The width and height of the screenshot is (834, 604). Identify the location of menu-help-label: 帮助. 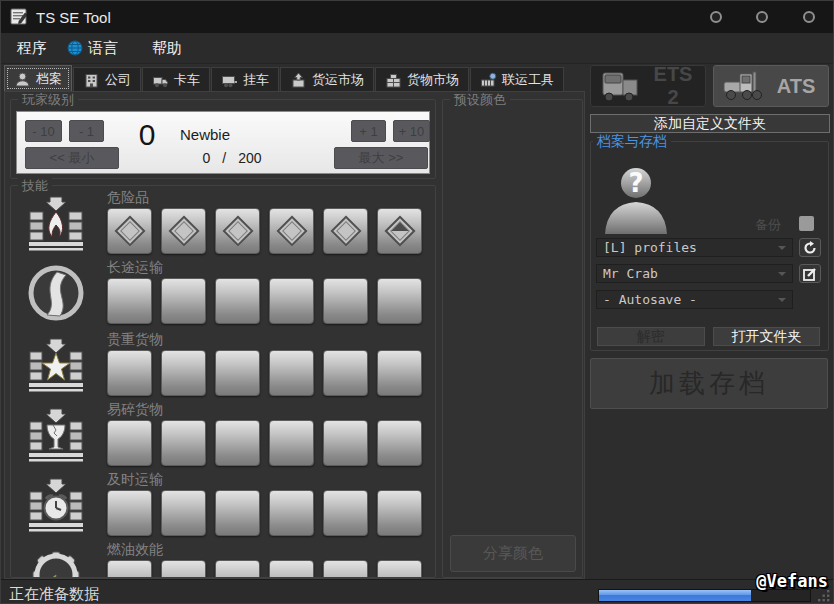
(167, 48).